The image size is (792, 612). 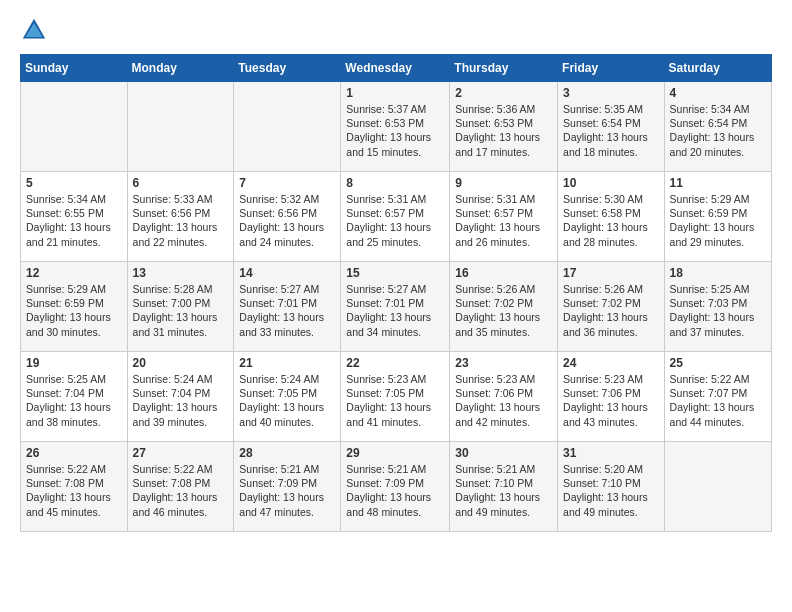 What do you see at coordinates (181, 453) in the screenshot?
I see `day-number: 27` at bounding box center [181, 453].